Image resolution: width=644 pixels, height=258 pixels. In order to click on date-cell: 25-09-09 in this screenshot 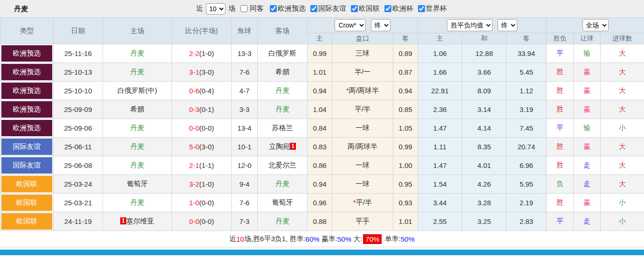, I will do `click(78, 110)`.